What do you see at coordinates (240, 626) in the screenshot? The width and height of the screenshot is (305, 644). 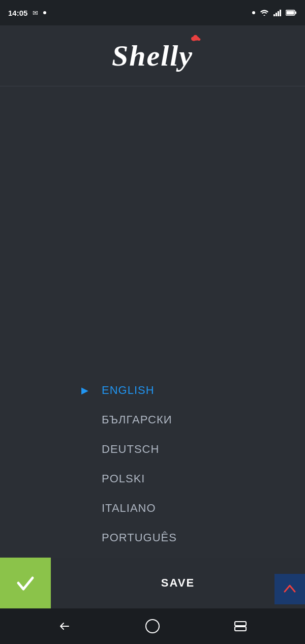 I see `recents-icon` at bounding box center [240, 626].